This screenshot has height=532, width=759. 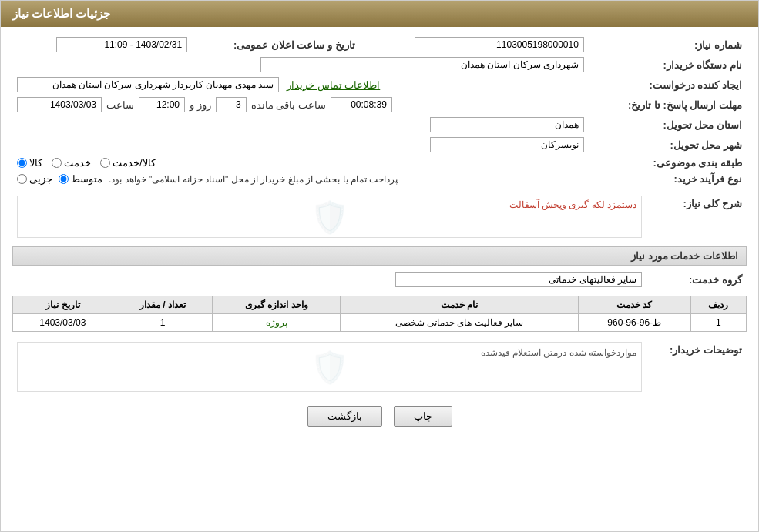 I want to click on services-section-title: اطلاعات خدمات مورد نیاز, so click(x=379, y=256).